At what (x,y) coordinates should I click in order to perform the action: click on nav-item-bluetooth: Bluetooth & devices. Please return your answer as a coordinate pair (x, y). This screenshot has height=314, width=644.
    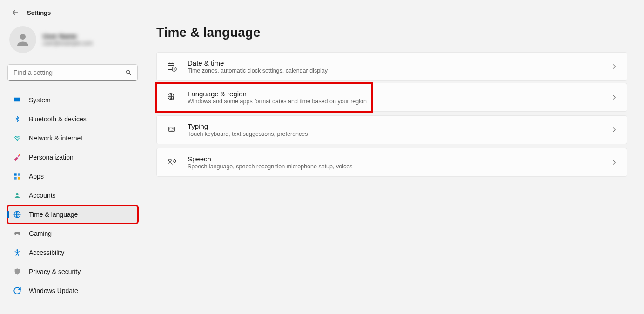
    Looking at the image, I should click on (73, 119).